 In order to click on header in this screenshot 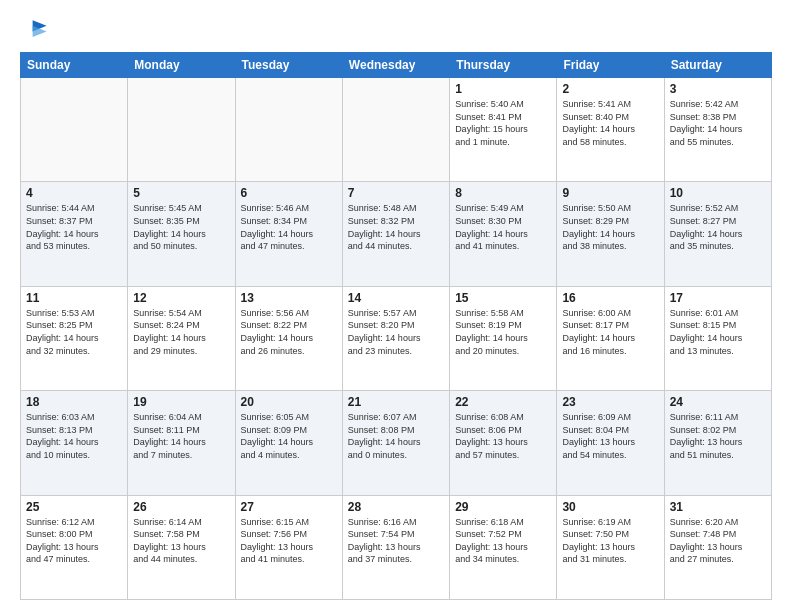, I will do `click(396, 30)`.